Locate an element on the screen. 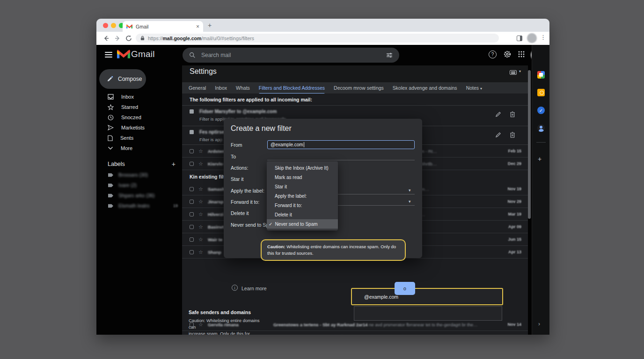 The image size is (644, 359). sidebar-item-inbox: Inbox is located at coordinates (138, 97).